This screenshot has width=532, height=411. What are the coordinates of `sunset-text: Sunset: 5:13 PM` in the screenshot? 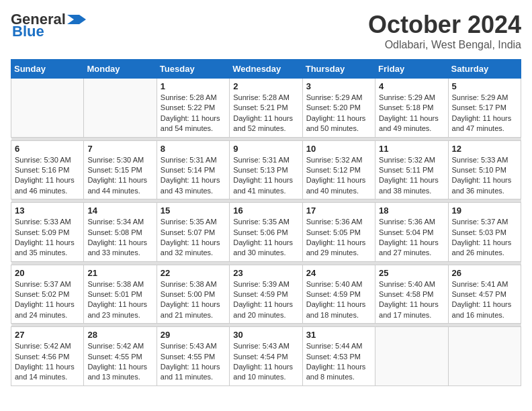 It's located at (266, 171).